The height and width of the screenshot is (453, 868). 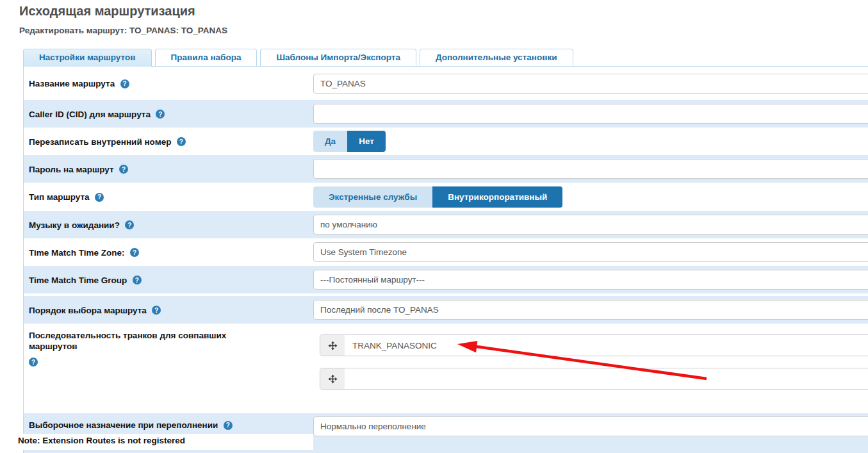 I want to click on row-route-type: Тип маршрута ? Экстренные службы Внутрик…, so click(x=446, y=197).